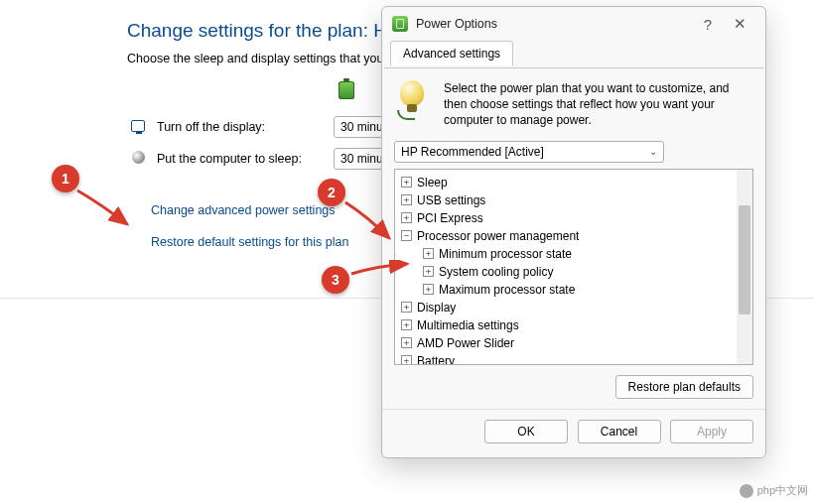 The image size is (814, 504). Describe the element at coordinates (66, 179) in the screenshot. I see `annotation-badge-1: 1` at that location.